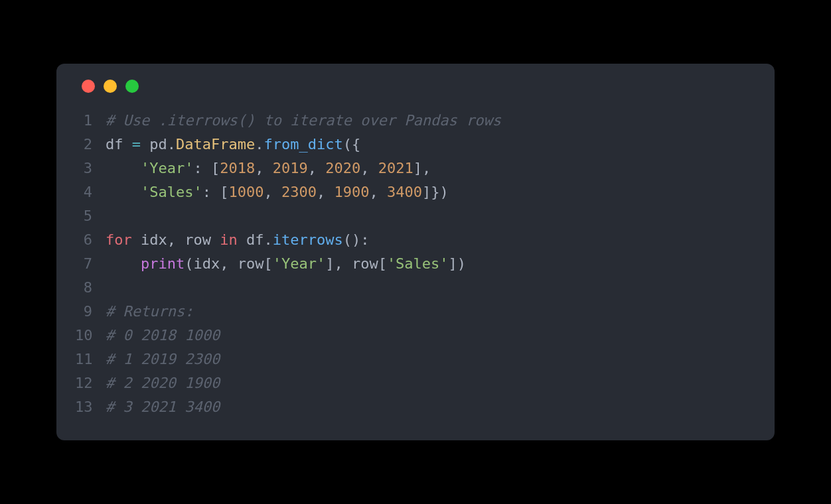 This screenshot has height=504, width=831. I want to click on code-token: 2021, so click(396, 168).